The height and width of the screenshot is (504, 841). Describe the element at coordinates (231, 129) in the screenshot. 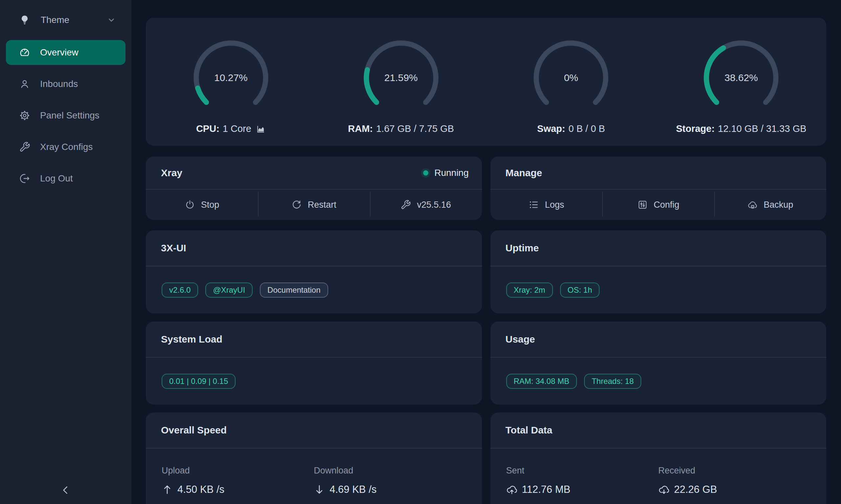

I see `cpu-label: CPU: 1 Core` at that location.